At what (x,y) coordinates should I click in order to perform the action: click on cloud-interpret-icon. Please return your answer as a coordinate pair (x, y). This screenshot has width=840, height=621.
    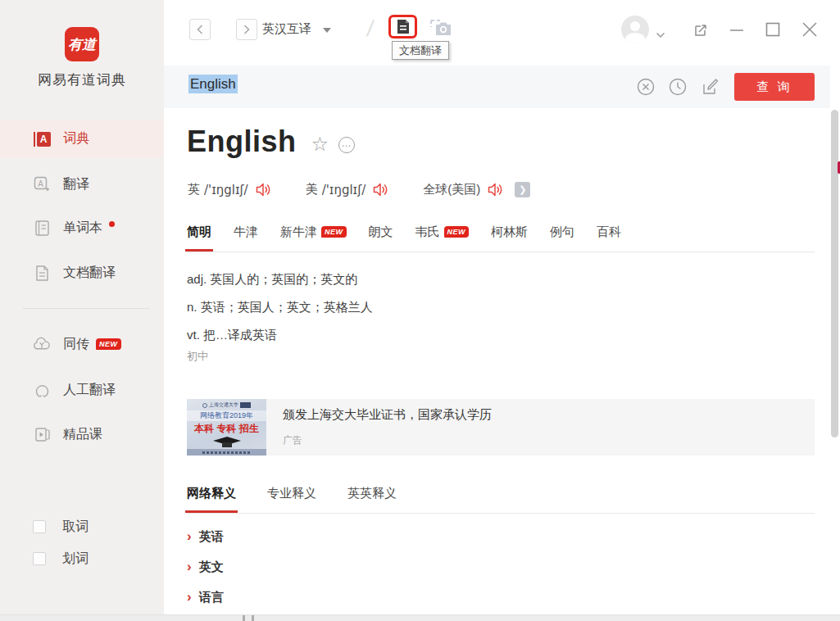
    Looking at the image, I should click on (42, 344).